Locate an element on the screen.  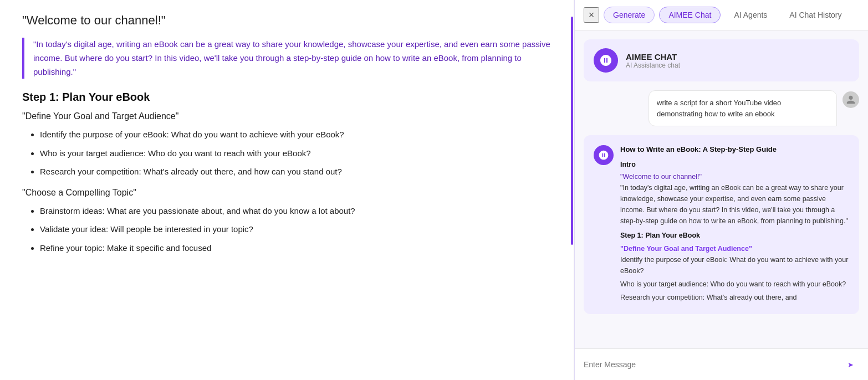
scroll-accent is located at coordinates (572, 190).